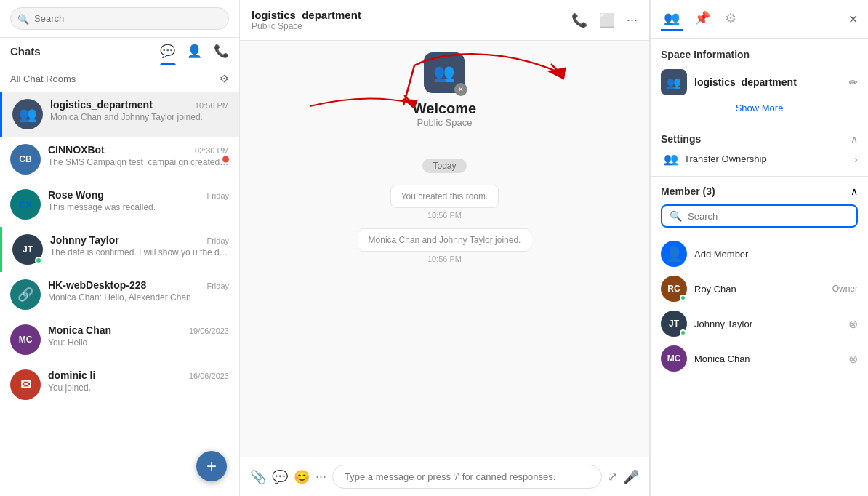  Describe the element at coordinates (209, 376) in the screenshot. I see `chat-time: 16/06/2023` at that location.